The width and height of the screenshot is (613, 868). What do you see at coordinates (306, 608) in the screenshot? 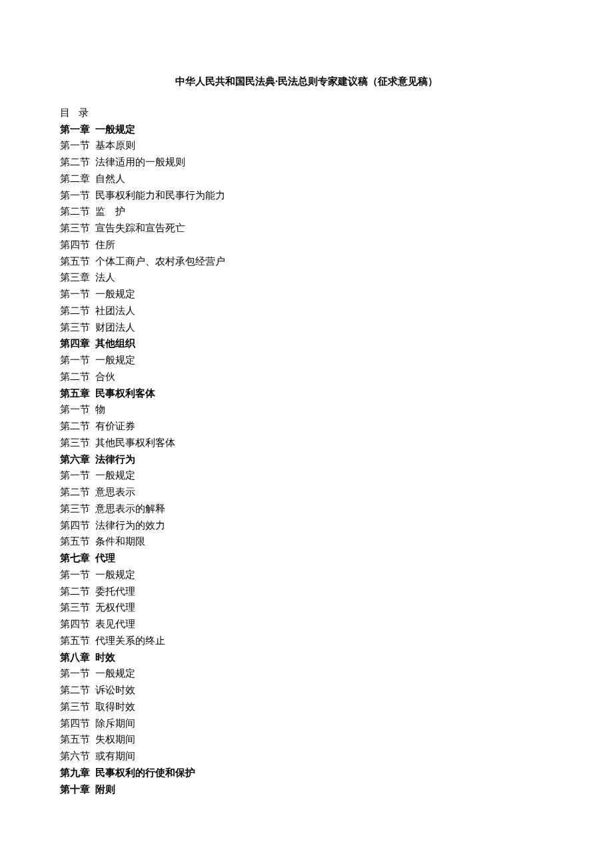
I see `toc-entry: 第三节 无权代理` at bounding box center [306, 608].